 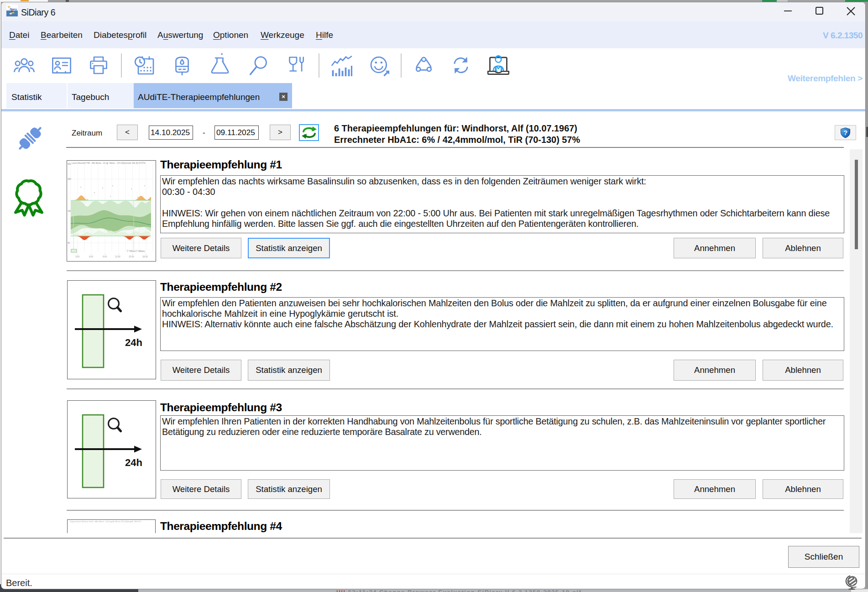 I want to click on svg-text: 3:00, so click(x=78, y=257).